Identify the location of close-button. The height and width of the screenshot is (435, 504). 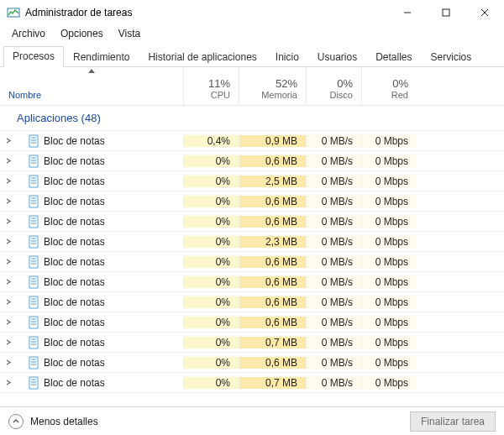
(485, 13).